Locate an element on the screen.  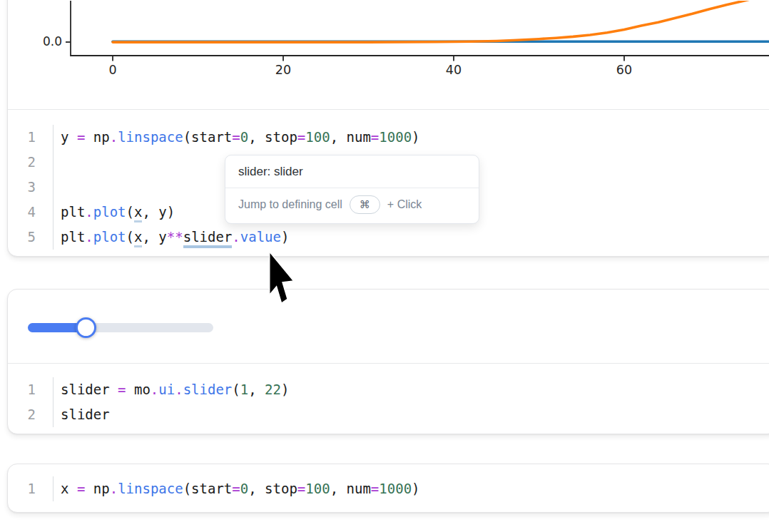
line-number: 5 is located at coordinates (21, 237).